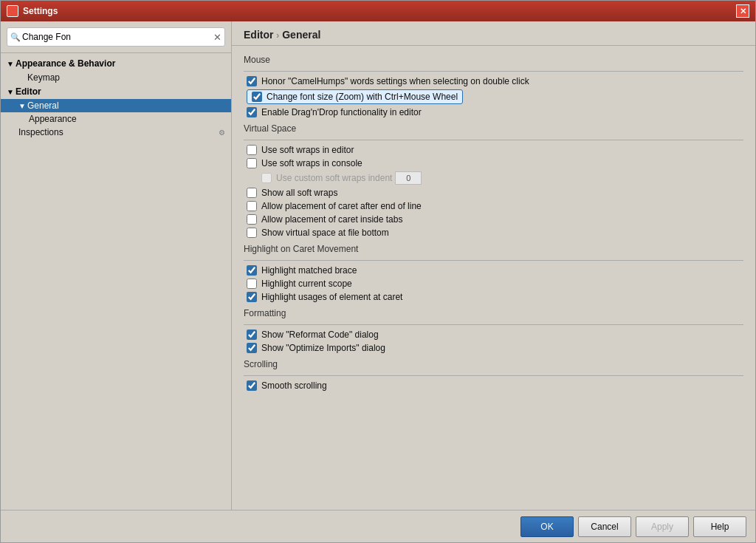 This screenshot has height=543, width=756. What do you see at coordinates (300, 193) in the screenshot?
I see `show-all-soft-label: Show all soft wraps` at bounding box center [300, 193].